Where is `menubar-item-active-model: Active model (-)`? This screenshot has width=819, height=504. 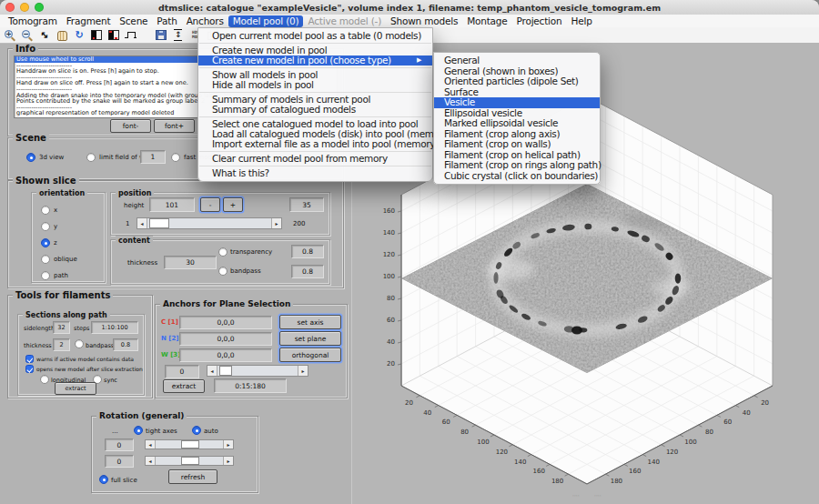 menubar-item-active-model: Active model (-) is located at coordinates (344, 22).